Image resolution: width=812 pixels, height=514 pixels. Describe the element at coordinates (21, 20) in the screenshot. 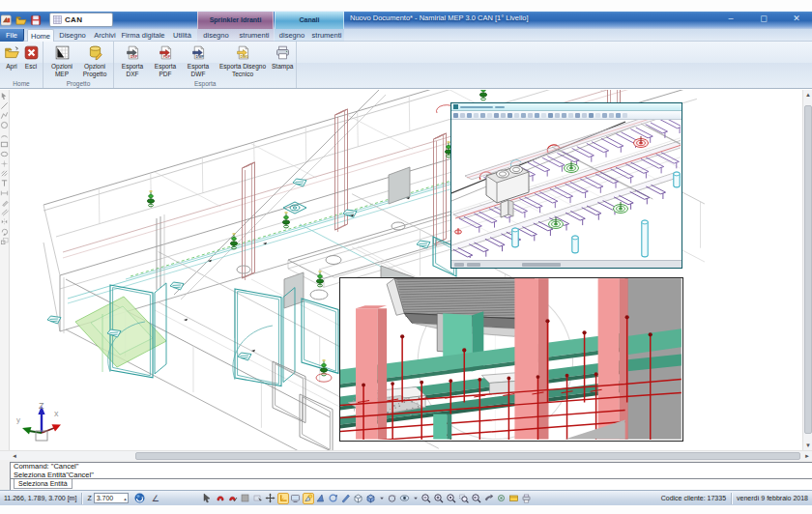

I see `open-icon` at that location.